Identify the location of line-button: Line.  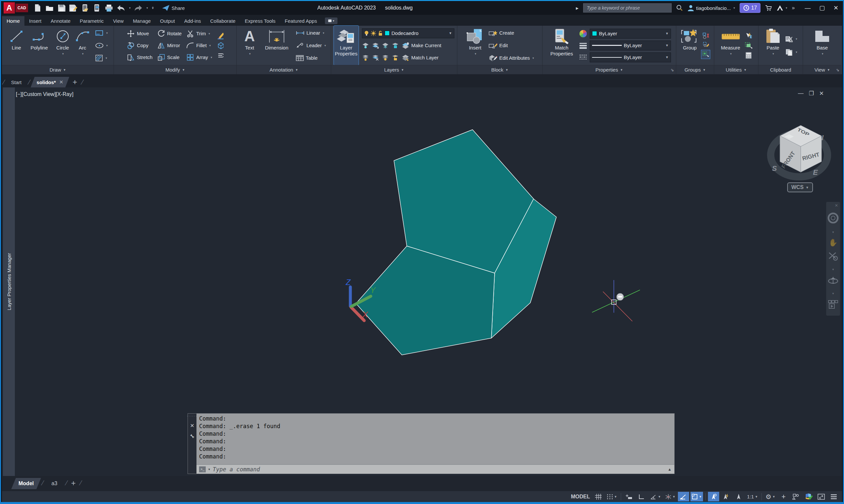
(16, 46).